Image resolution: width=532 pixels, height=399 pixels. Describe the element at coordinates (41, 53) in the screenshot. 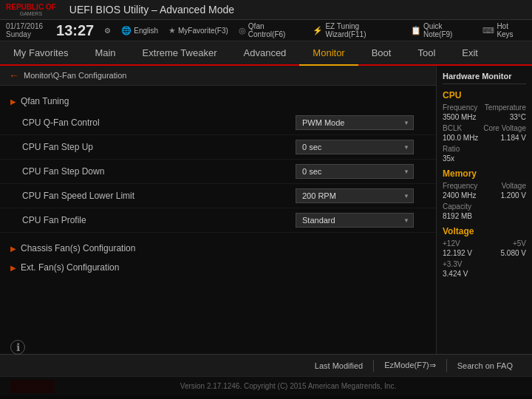

I see `nav-my-favorites: My Favorites` at that location.